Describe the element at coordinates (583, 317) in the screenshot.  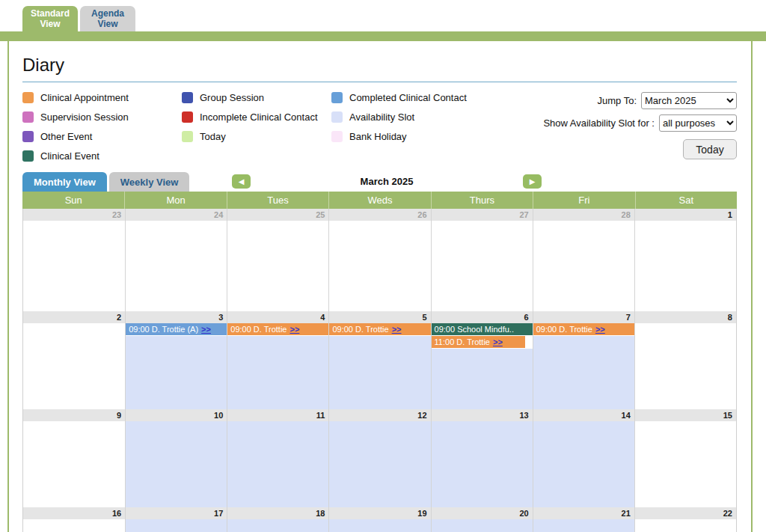
I see `day-number: 7` at that location.